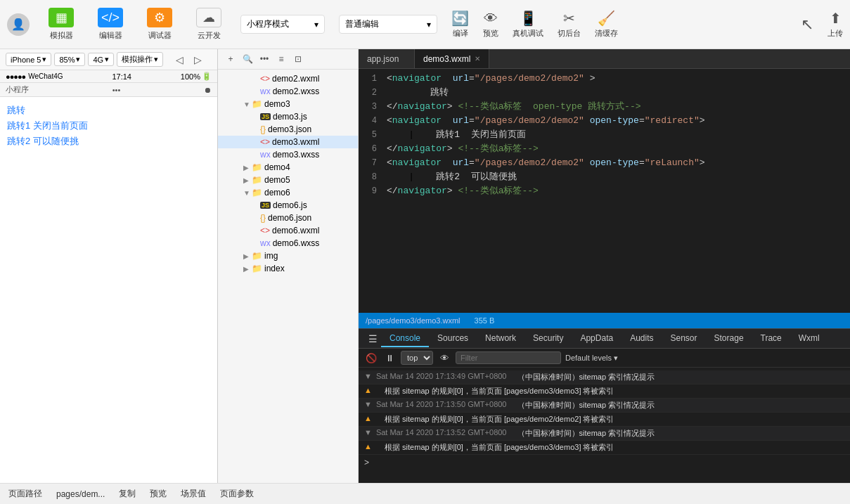 This screenshot has height=504, width=850. What do you see at coordinates (452, 59) in the screenshot?
I see `tab-demo3-wxml: demo3.wxml ✕` at bounding box center [452, 59].